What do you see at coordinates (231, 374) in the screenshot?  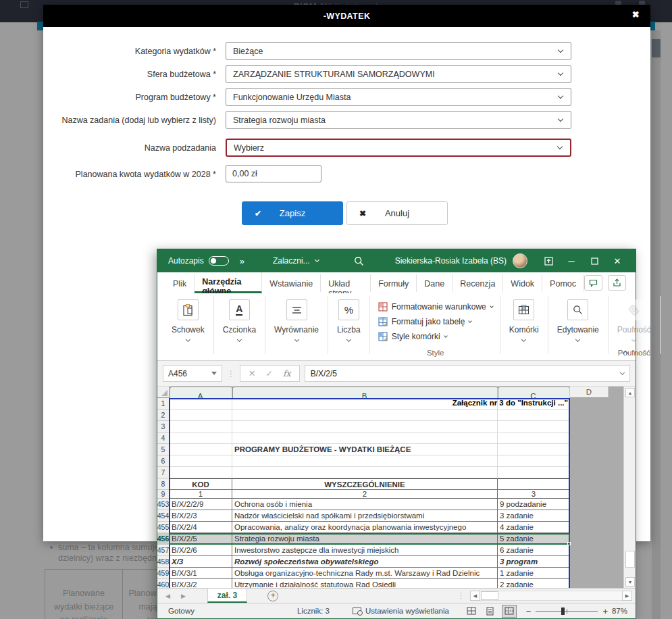 I see `formula-bar-grip: ⋮` at bounding box center [231, 374].